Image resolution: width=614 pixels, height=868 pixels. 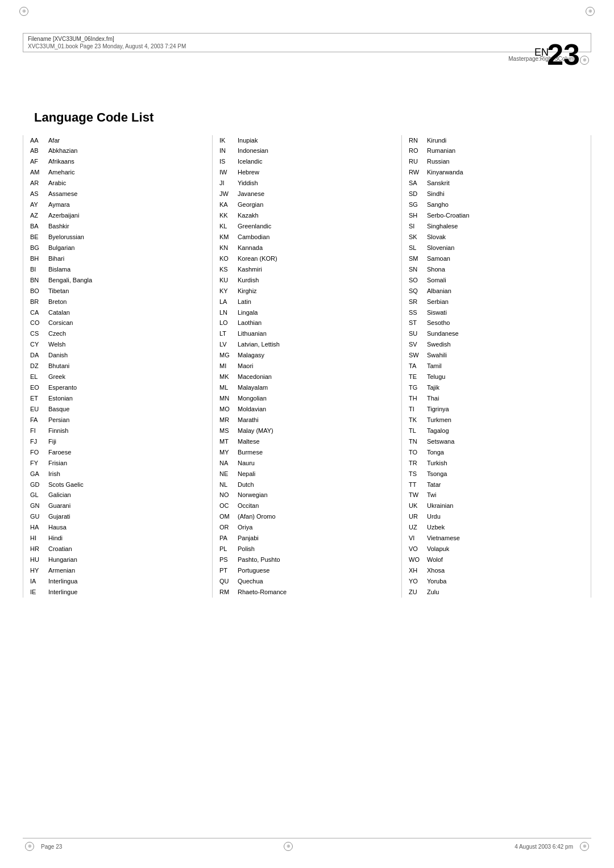 I want to click on table-row: INIndonesian, so click(x=307, y=151).